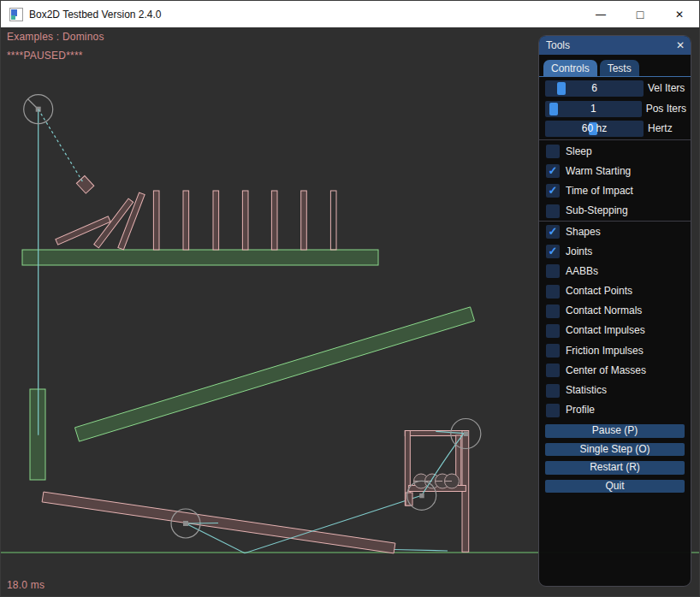 This screenshot has height=597, width=700. Describe the element at coordinates (436, 492) in the screenshot. I see `frame-structure` at that location.